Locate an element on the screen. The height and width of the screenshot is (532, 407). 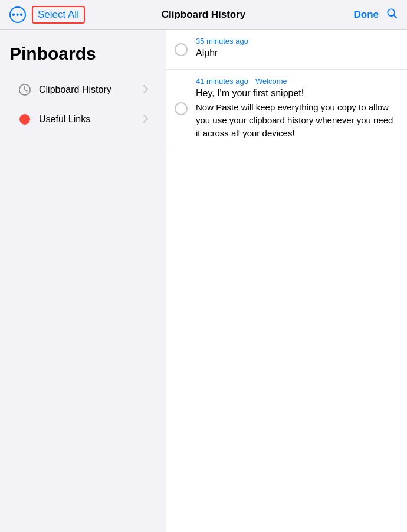
clipboard-item-title: Hey, I'm your first snippet! is located at coordinates (297, 93).